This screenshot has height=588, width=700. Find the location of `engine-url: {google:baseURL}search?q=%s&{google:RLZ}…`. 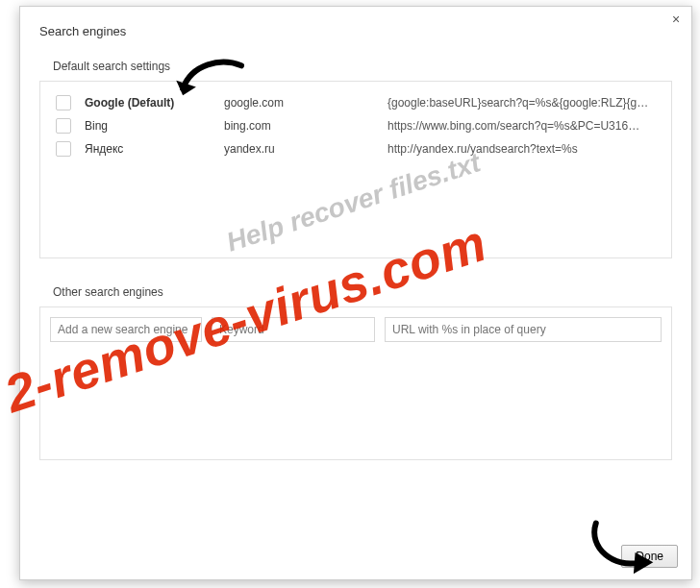

engine-url: {google:baseURL}search?q=%s&{google:RLZ}… is located at coordinates (525, 103).